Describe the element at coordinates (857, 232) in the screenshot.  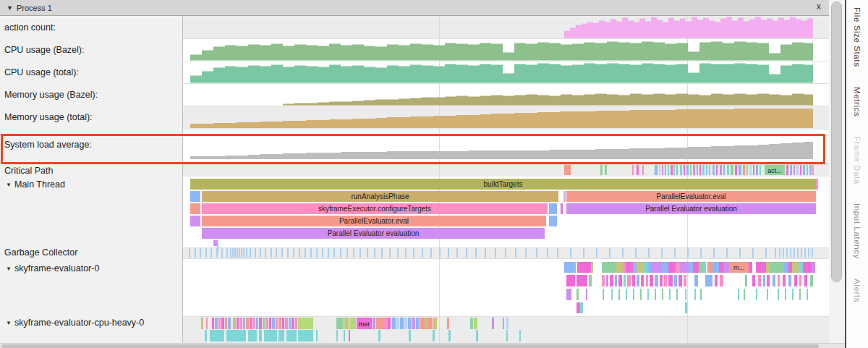
I see `sidebar-tab-input-latency: Input Latency` at that location.